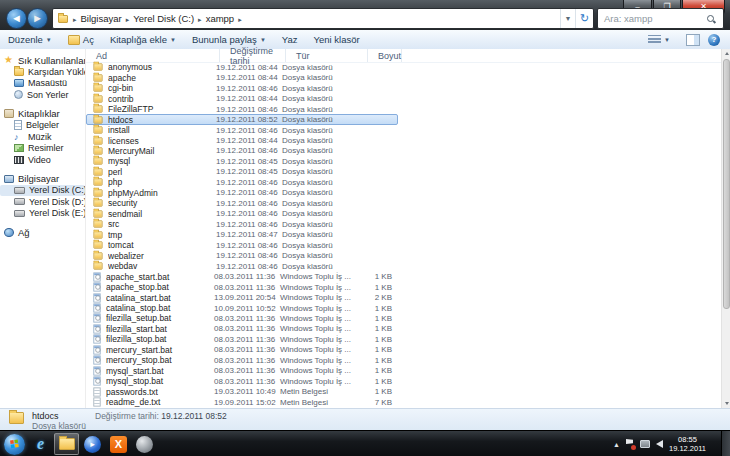 The image size is (730, 456). What do you see at coordinates (160, 360) in the screenshot?
I see `file-name: mercury_stop.bat` at bounding box center [160, 360].